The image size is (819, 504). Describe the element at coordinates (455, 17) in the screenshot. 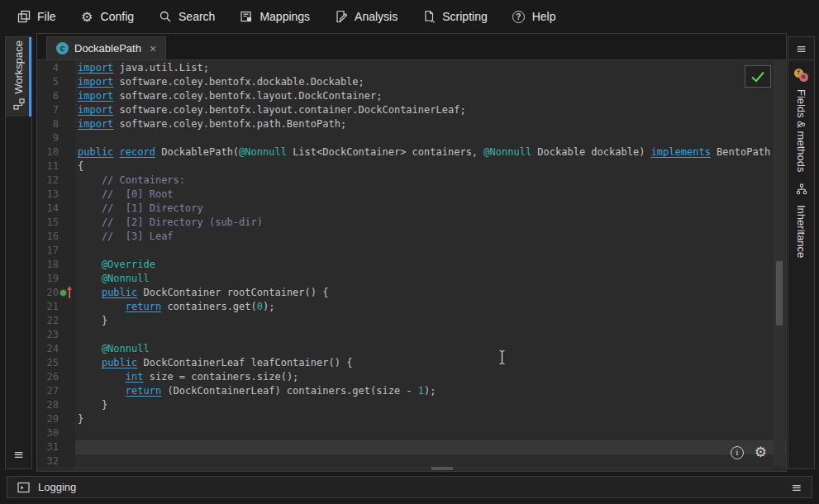

I see `menu-scripting: Scripting` at that location.